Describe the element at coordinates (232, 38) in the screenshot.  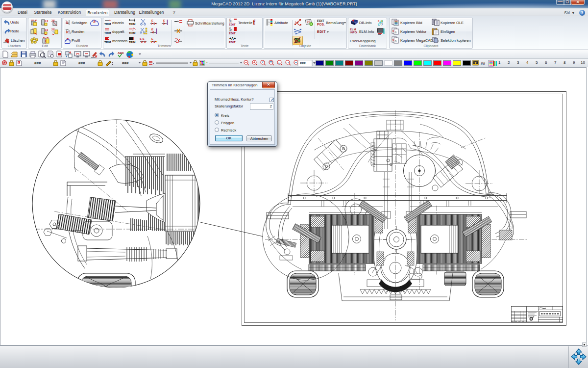
I see `svg-text: +A+` at that location.